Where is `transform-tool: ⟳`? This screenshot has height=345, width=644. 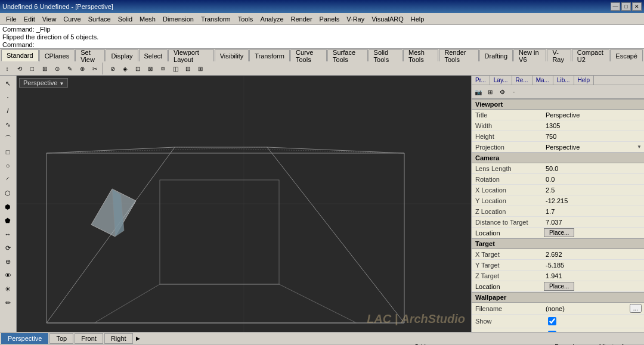
transform-tool: ⟳ is located at coordinates (8, 248).